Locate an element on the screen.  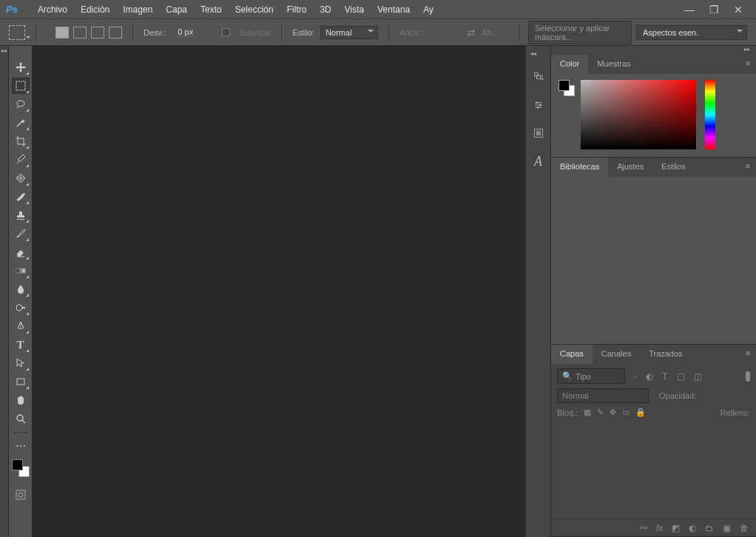
tool-preset-icon is located at coordinates (17, 33).